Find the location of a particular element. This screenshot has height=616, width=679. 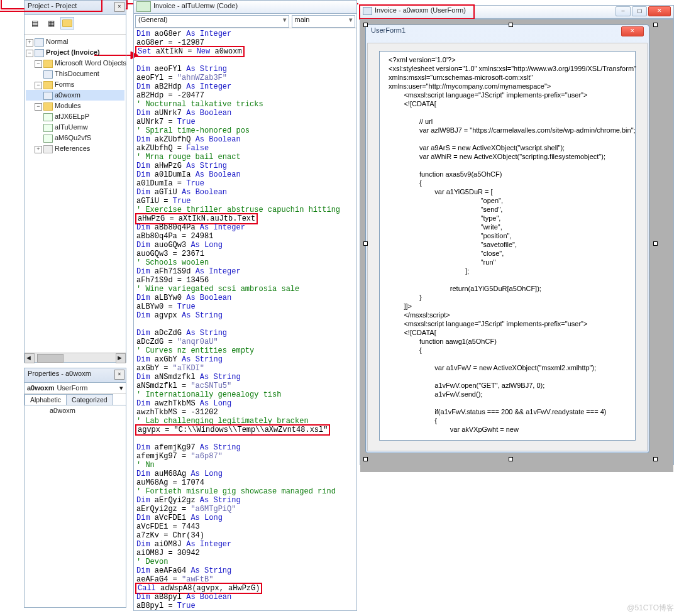

view-code-icon: ▤ is located at coordinates (35, 23).